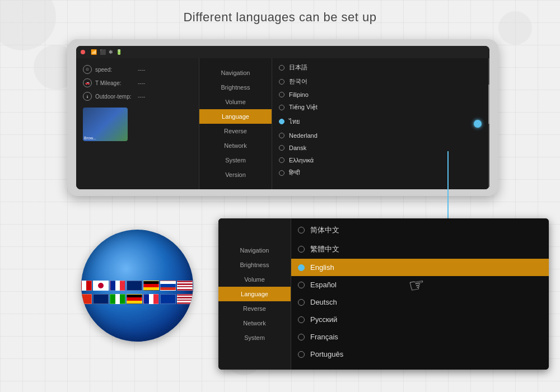 The width and height of the screenshot is (560, 392). What do you see at coordinates (327, 354) in the screenshot?
I see `popup-lang-label-portuguese: Português` at bounding box center [327, 354].